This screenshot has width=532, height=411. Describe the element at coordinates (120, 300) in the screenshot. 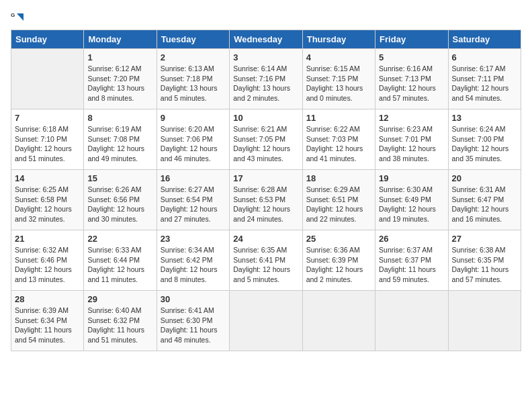

I see `date-number: 29` at that location.